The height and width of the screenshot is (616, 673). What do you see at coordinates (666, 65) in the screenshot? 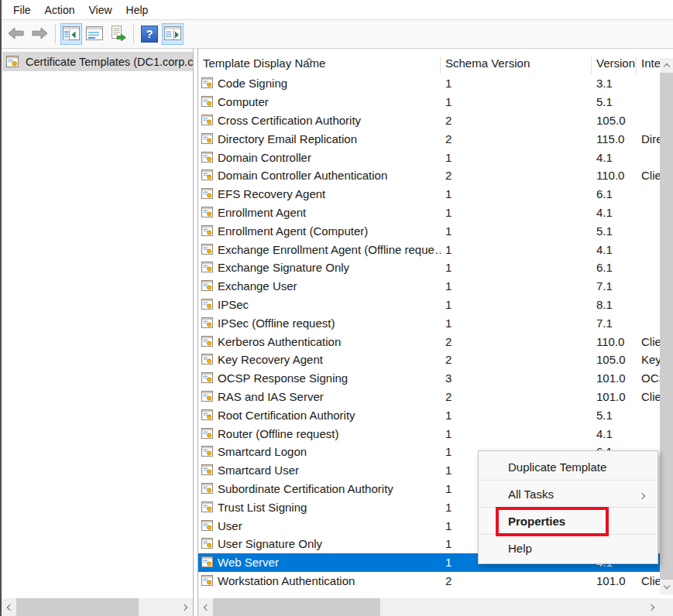
I see `scroll-up-arrow-icon` at bounding box center [666, 65].